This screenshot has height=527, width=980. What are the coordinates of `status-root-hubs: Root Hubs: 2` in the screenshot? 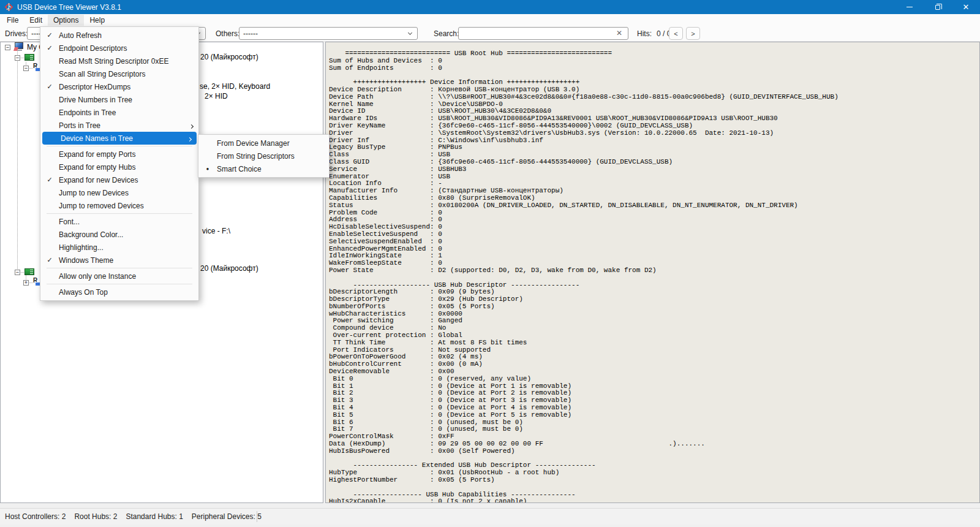 It's located at (96, 517).